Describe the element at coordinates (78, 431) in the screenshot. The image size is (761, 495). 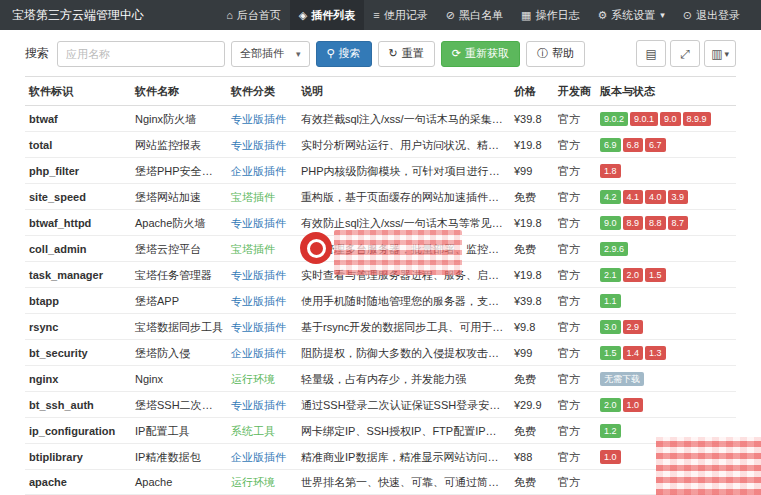
I see `plugin-id: ip_configuration` at that location.